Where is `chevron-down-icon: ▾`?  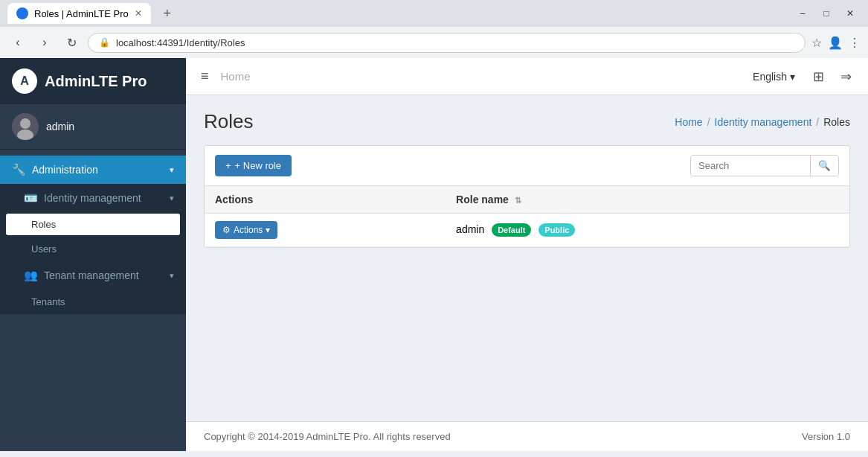 chevron-down-icon: ▾ is located at coordinates (172, 170).